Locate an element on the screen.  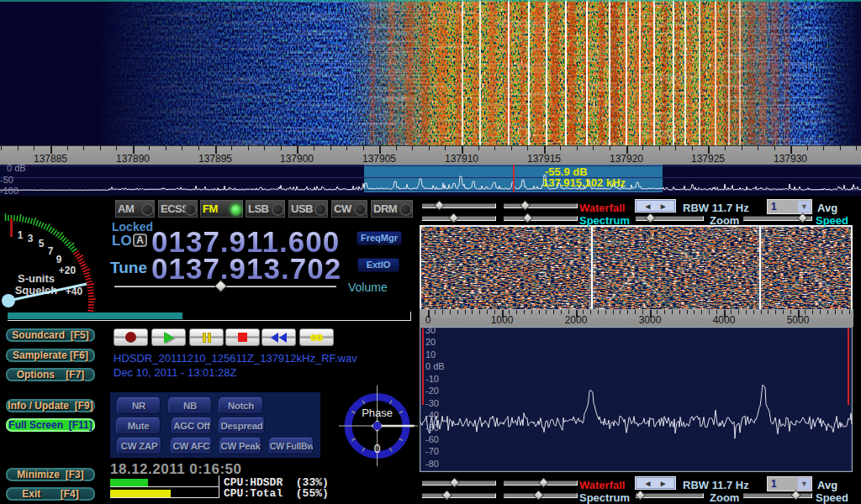
svg-text: 20 is located at coordinates (430, 342).